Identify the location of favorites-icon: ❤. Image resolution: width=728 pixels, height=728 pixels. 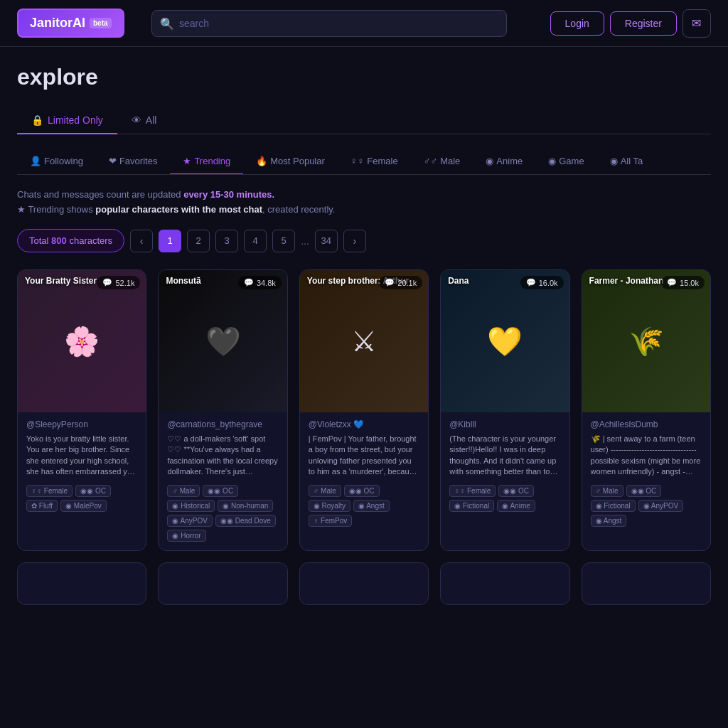
(112, 161).